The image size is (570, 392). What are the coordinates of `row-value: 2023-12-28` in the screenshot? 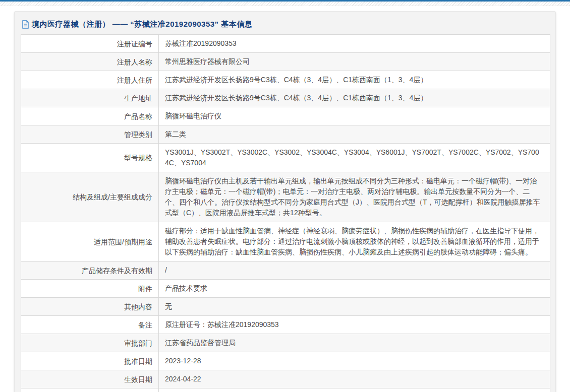 It's located at (355, 361).